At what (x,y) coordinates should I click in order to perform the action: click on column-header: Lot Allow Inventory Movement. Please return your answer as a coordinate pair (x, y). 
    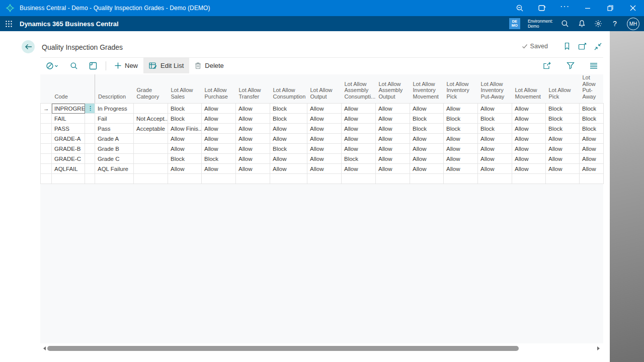
    Looking at the image, I should click on (427, 89).